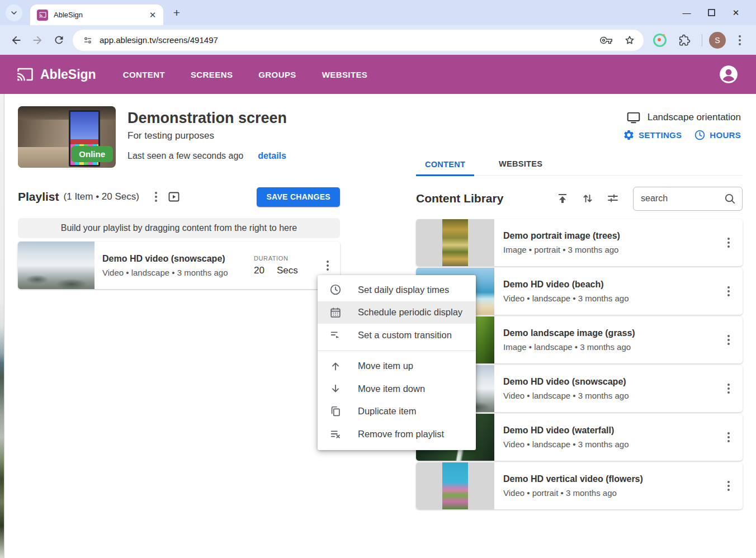 The image size is (756, 558). Describe the element at coordinates (39, 197) in the screenshot. I see `playlist-title: Playlist` at that location.